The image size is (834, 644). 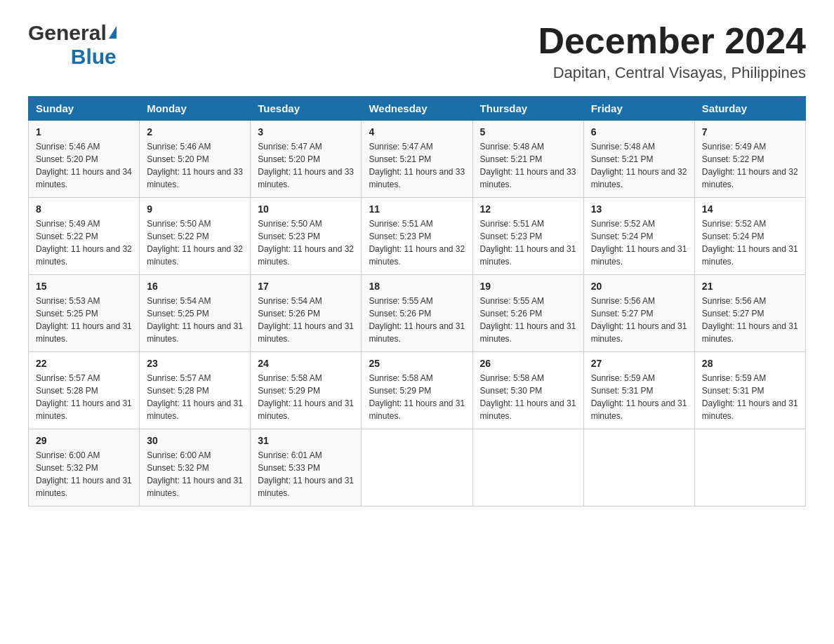 What do you see at coordinates (94, 57) in the screenshot?
I see `logo-blue: Blue` at bounding box center [94, 57].